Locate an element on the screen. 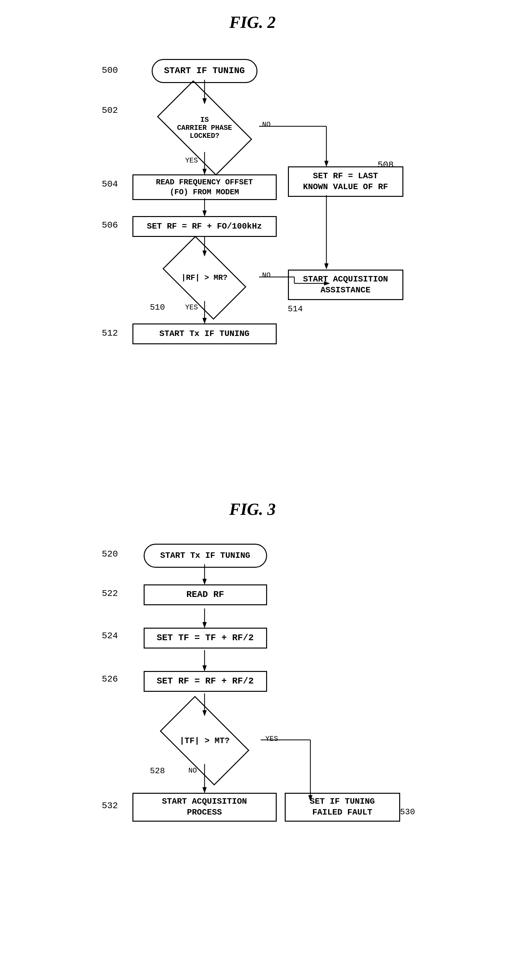 This screenshot has width=505, height=980. diamond-rf-mr: |RF| > MR? is located at coordinates (204, 278).